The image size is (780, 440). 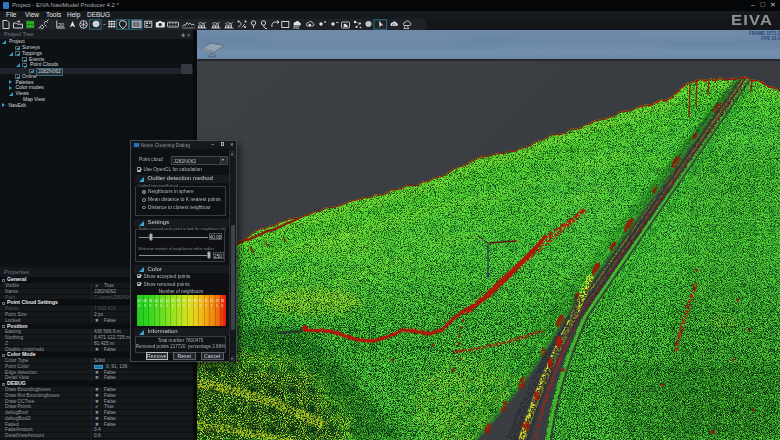 I want to click on svg-text: 1 m, so click(x=482, y=240).